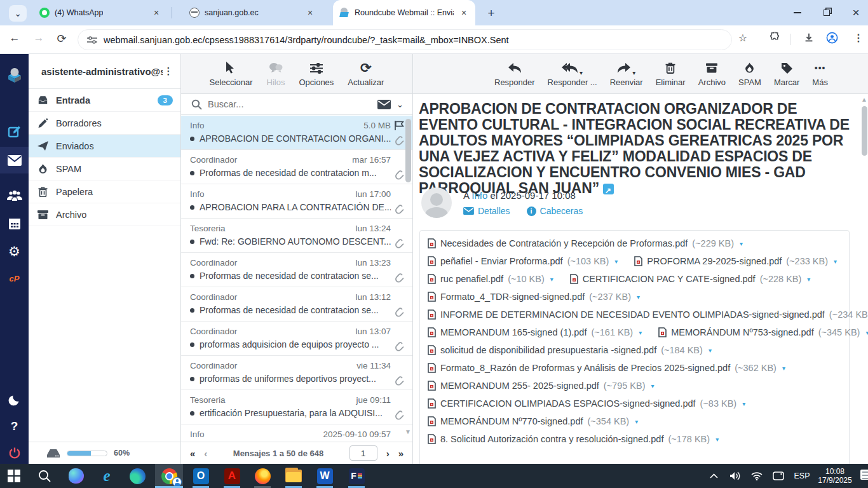 The width and height of the screenshot is (868, 488). I want to click on message-row: Tesoreriajue 09:11 ertificación Presupue…, so click(297, 407).